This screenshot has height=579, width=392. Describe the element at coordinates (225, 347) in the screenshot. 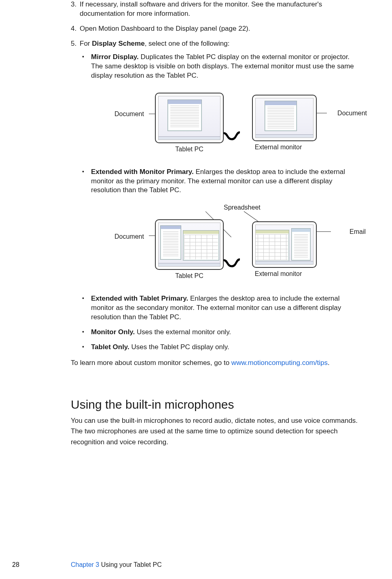

I see `option-text: Tablet Only. Uses the Tablet PC display …` at that location.